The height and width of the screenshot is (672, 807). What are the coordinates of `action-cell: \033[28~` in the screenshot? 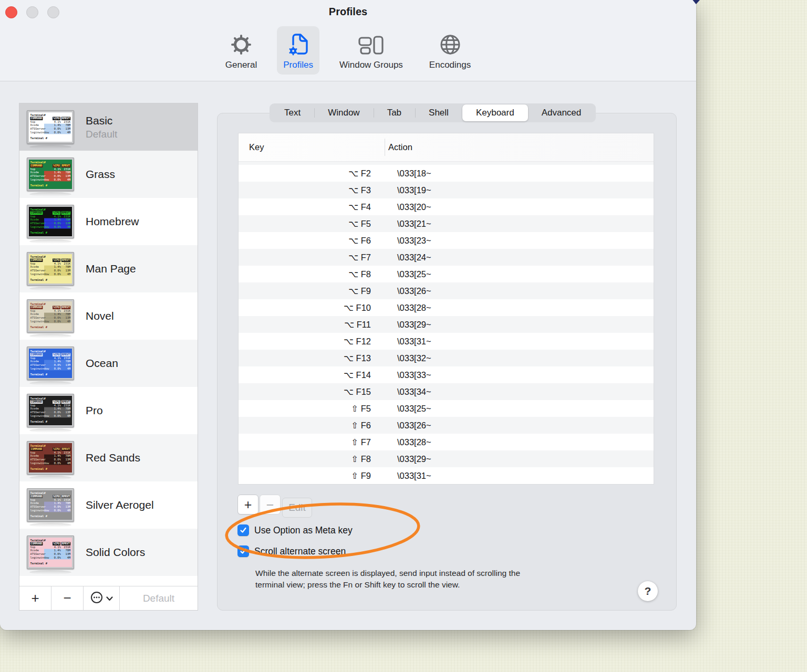 It's located at (401, 442).